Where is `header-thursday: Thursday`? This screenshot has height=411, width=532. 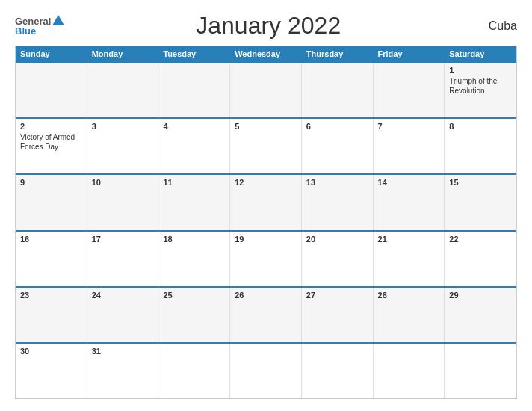 header-thursday: Thursday is located at coordinates (338, 54).